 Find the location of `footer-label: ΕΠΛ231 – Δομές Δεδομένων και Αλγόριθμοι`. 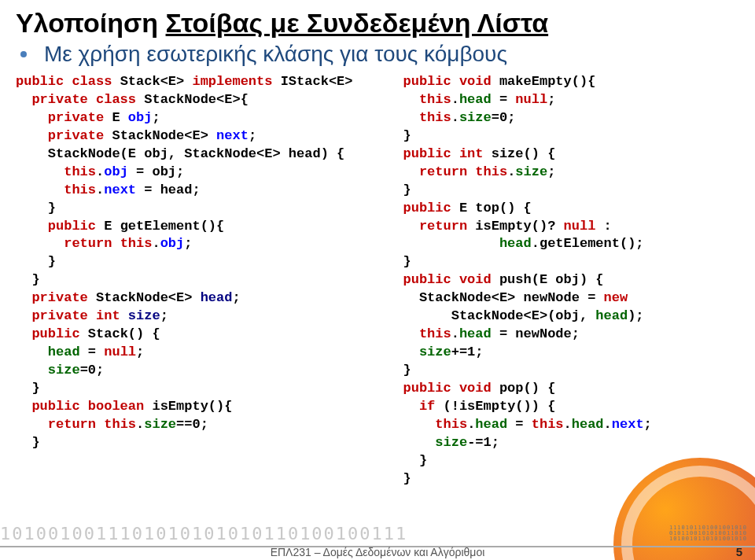

footer-label: ΕΠΛ231 – Δομές Δεδομένων και Αλγόριθμοι is located at coordinates (378, 553).